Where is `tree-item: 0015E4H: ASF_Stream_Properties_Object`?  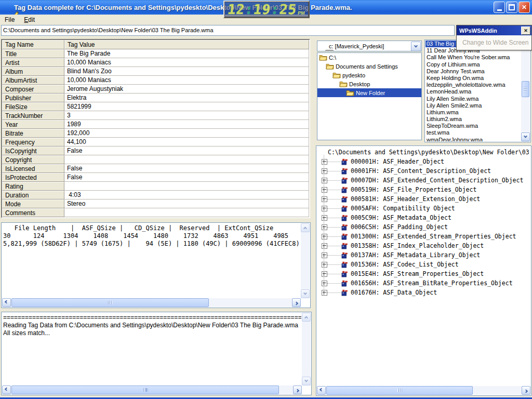
tree-item: 0015E4H: ASF_Stream_Properties_Object is located at coordinates (424, 274).